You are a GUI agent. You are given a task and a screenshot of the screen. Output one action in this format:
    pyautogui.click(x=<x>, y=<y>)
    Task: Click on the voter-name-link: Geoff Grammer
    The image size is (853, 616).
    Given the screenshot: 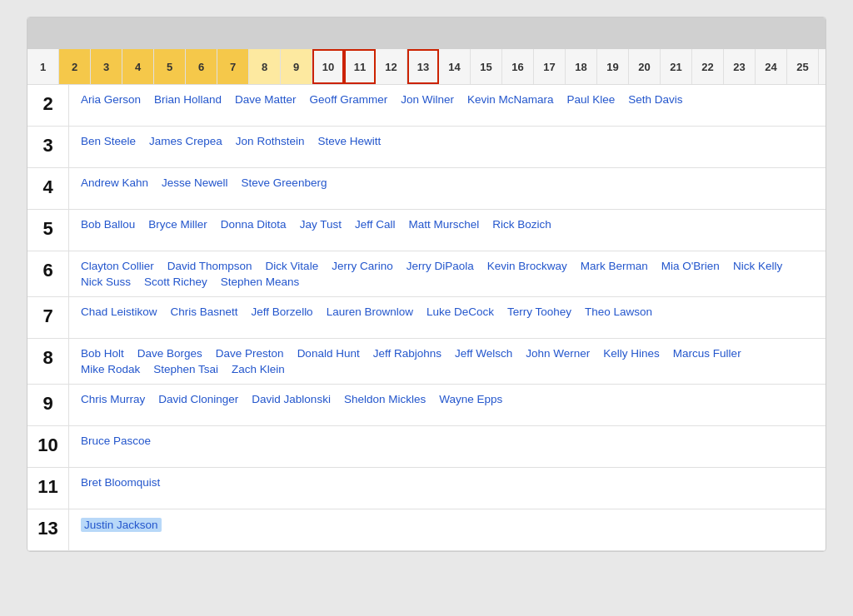 What is the action you would take?
    pyautogui.click(x=349, y=100)
    